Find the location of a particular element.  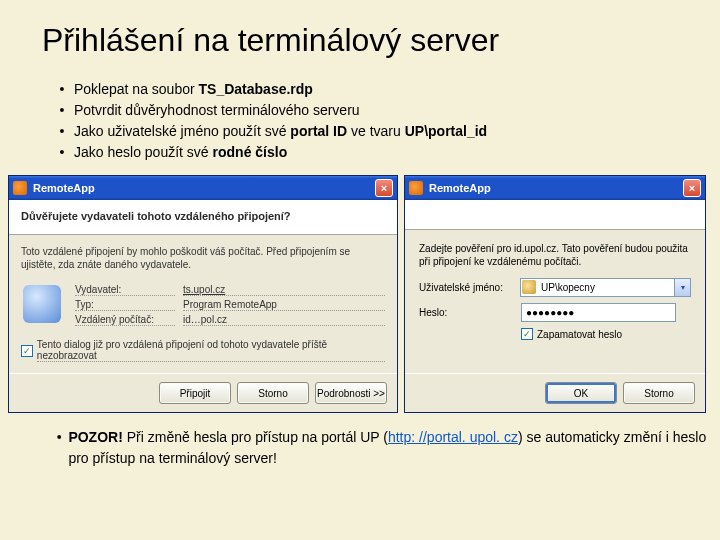

checkbox-label: Tento dialog již pro vzdálená připojení … is located at coordinates (211, 350).